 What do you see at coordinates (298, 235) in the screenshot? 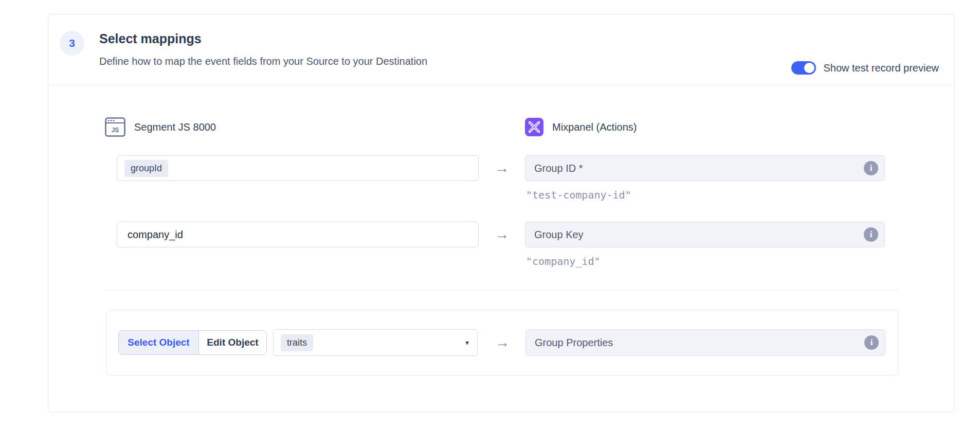
I see `source-field-input: company_id` at bounding box center [298, 235].